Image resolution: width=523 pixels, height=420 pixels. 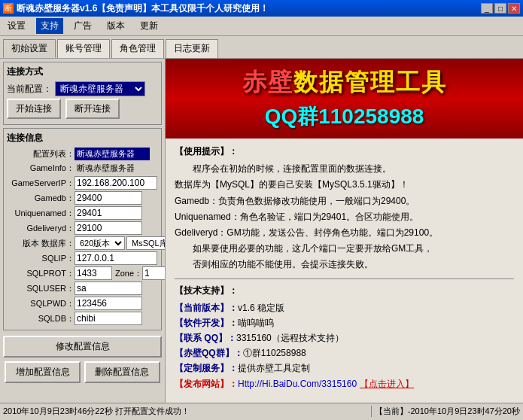 What do you see at coordinates (41, 199) in the screenshot?
I see `gamedb-label: Gamedb：` at bounding box center [41, 199].